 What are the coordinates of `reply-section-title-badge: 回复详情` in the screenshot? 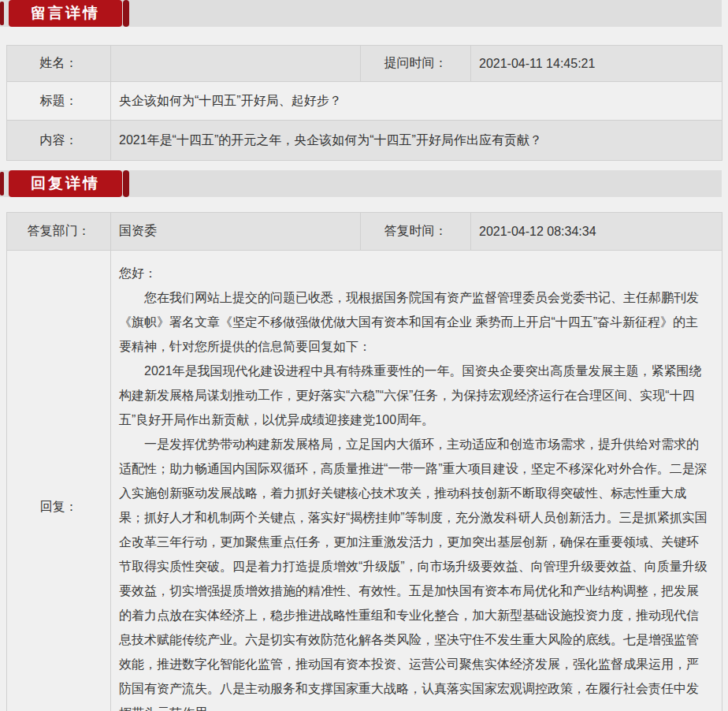 It's located at (65, 184).